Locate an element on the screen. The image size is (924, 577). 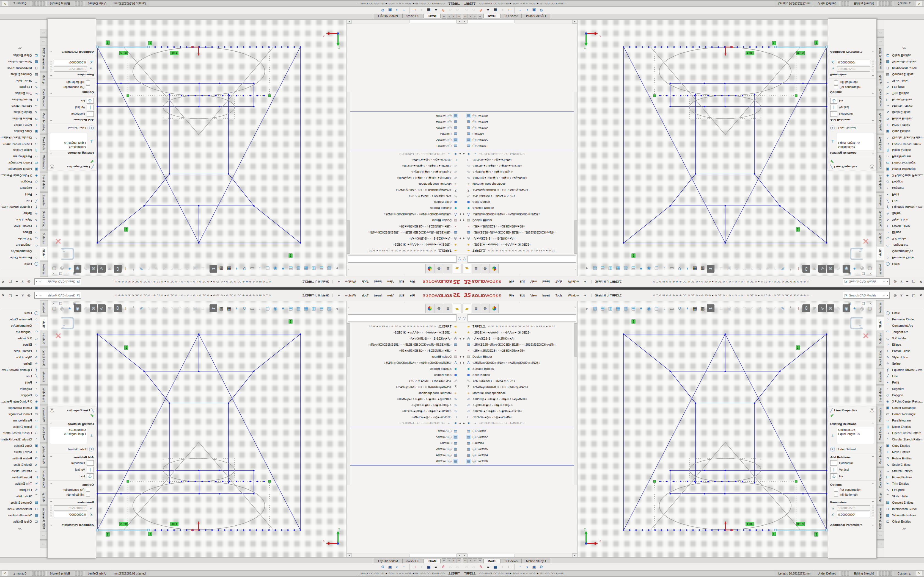
menu-tools: Tools is located at coordinates (559, 282).